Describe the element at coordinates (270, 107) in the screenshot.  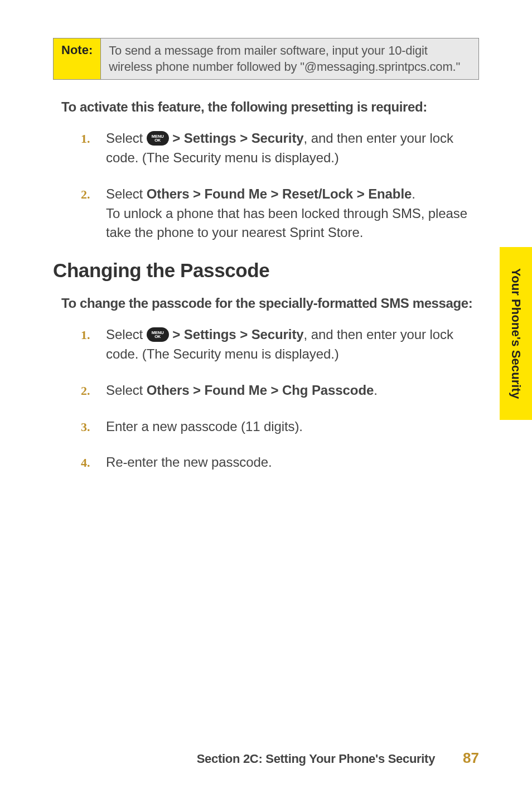
I see `activate-heading: To activate this feature, the following …` at that location.